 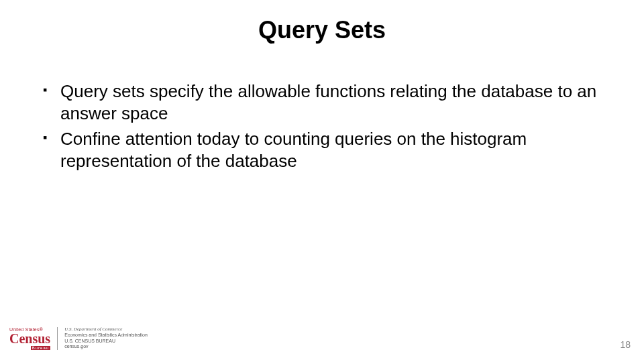 I want to click on dept-line: Economics and Statistics Administration, so click(x=106, y=335).